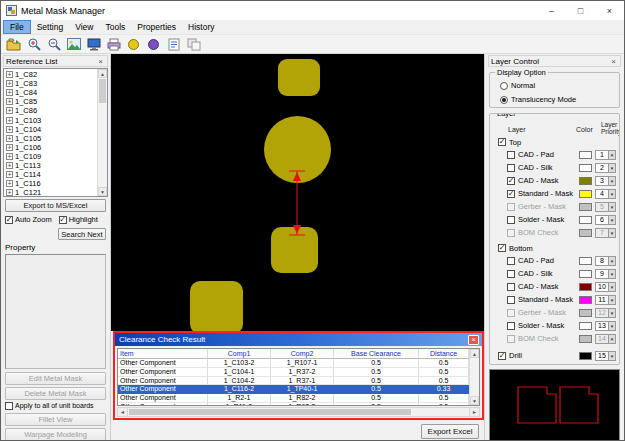 The image size is (625, 441). Describe the element at coordinates (78, 220) in the screenshot. I see `highlight-option: ✓ Highlight` at that location.